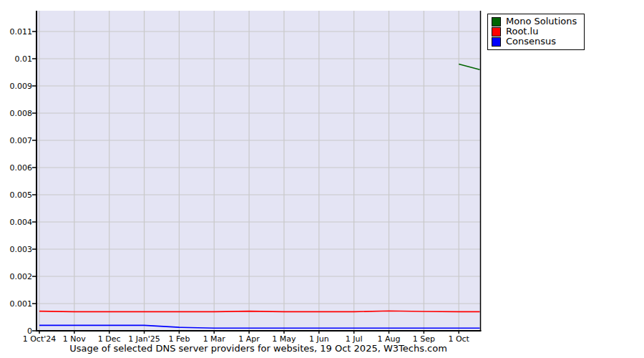 Image resolution: width=644 pixels, height=358 pixels. I want to click on y-tick-label: 0.006, so click(16, 168).